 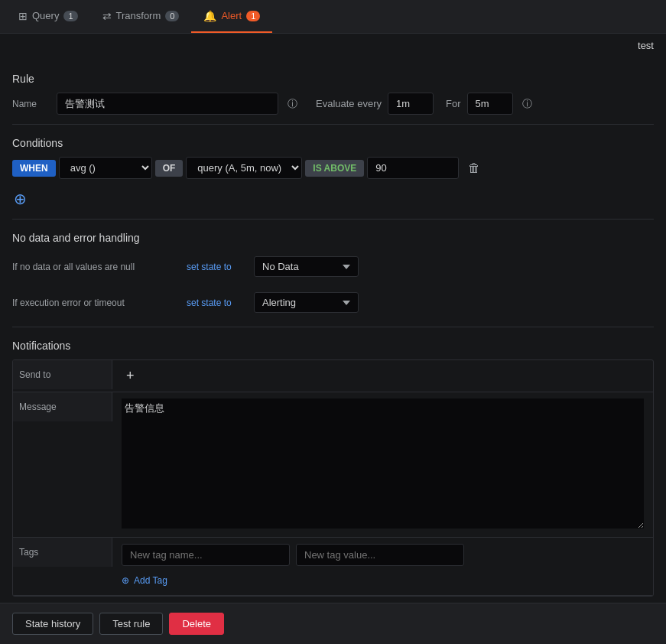 What do you see at coordinates (31, 104) in the screenshot?
I see `name-label: Name` at bounding box center [31, 104].